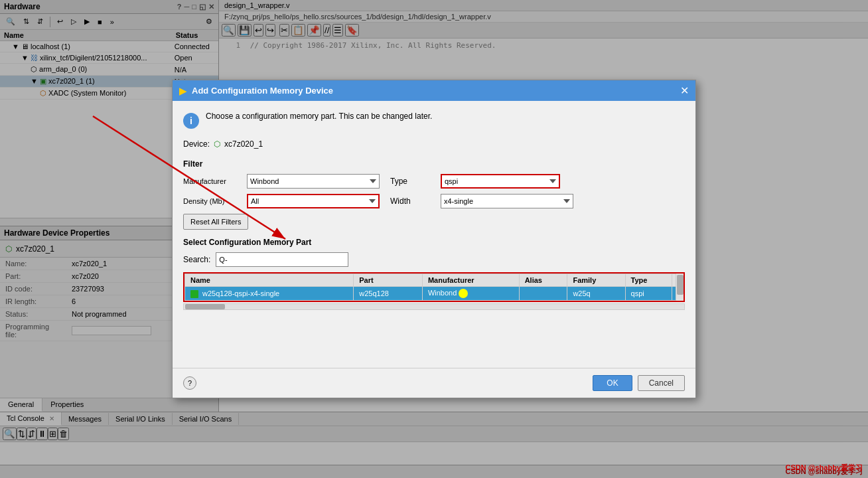  I want to click on modal-device: Device: ⬡ xc7z020_1, so click(434, 144).